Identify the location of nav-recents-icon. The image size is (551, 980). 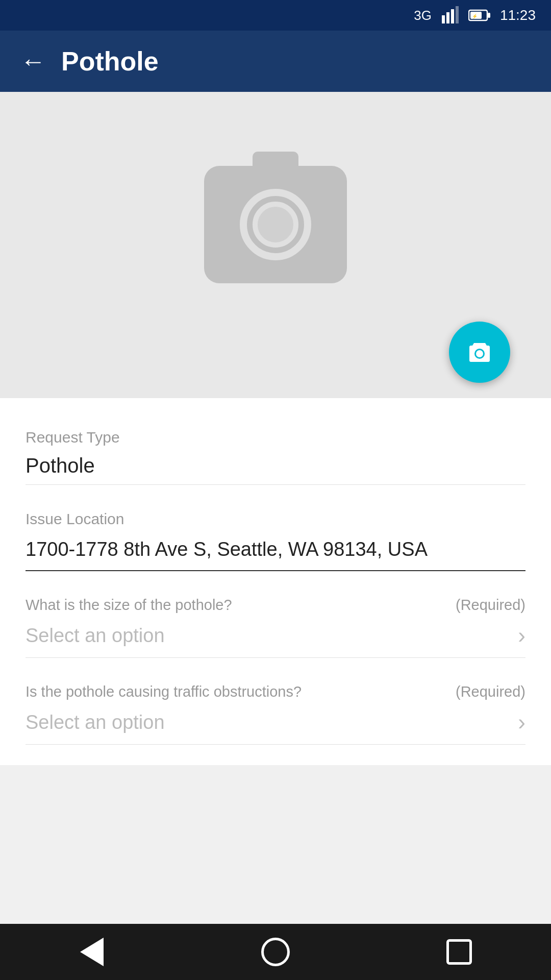
(459, 952).